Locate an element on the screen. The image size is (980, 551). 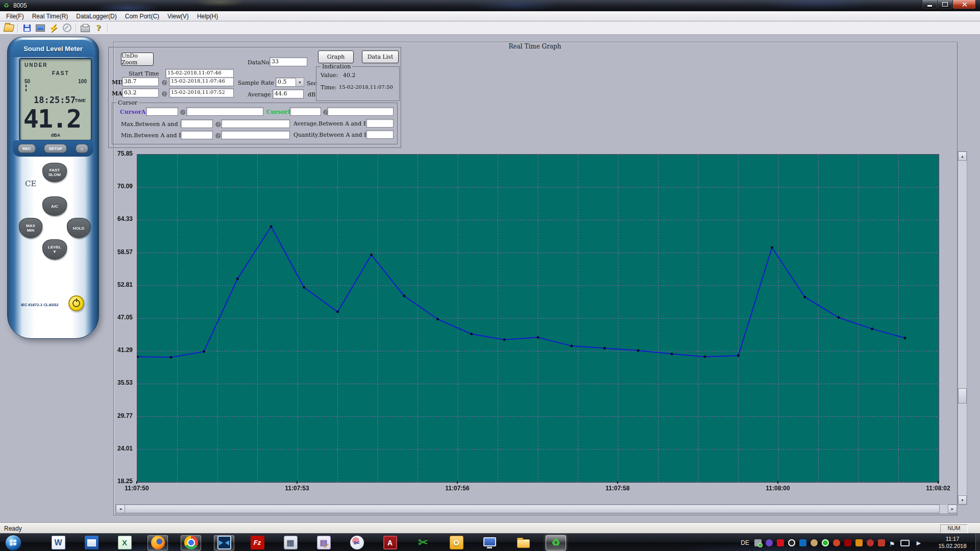
photo-viewer-icon is located at coordinates (92, 543).